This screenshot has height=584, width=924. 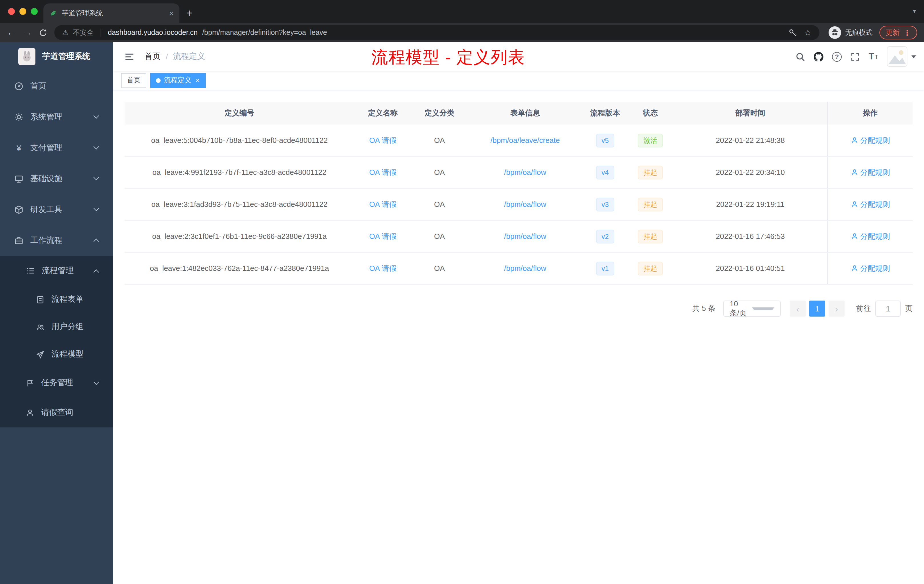 I want to click on maximize-window-button, so click(x=34, y=12).